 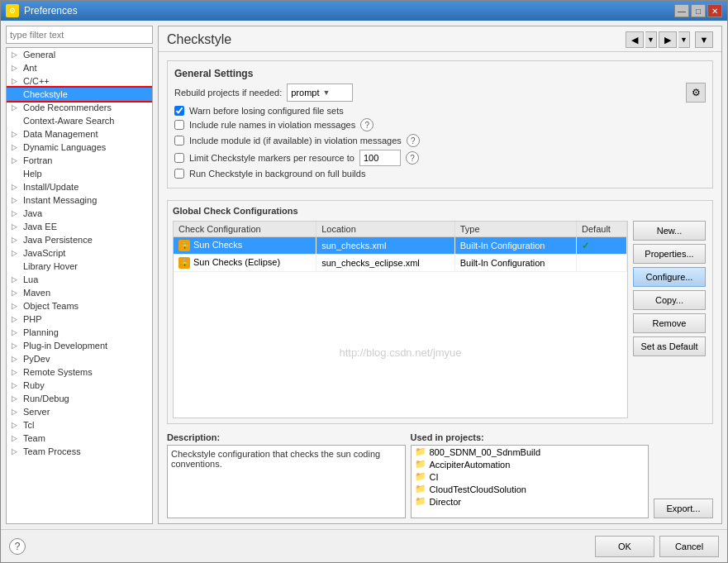 I want to click on sidebar-item-maven: ▷Maven, so click(x=79, y=293).